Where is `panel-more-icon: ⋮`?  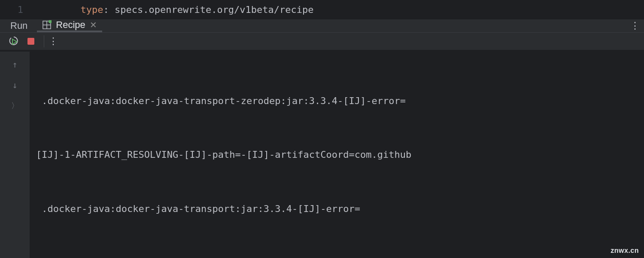 panel-more-icon: ⋮ is located at coordinates (635, 26).